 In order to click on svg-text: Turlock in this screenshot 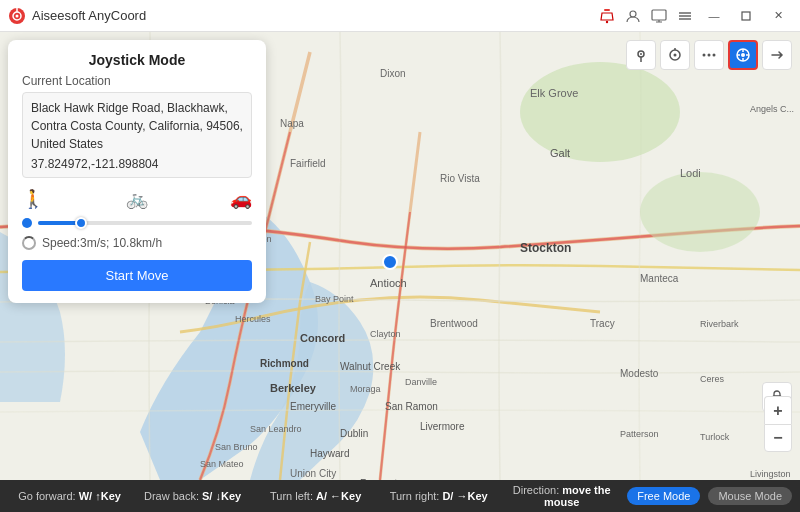, I will do `click(715, 437)`.